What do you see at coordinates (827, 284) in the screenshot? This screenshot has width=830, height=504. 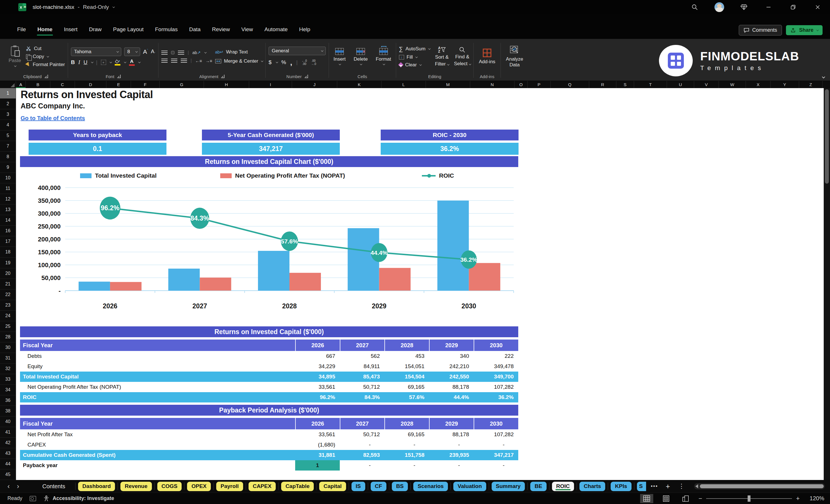 I see `vertical-scrollbar` at bounding box center [827, 284].